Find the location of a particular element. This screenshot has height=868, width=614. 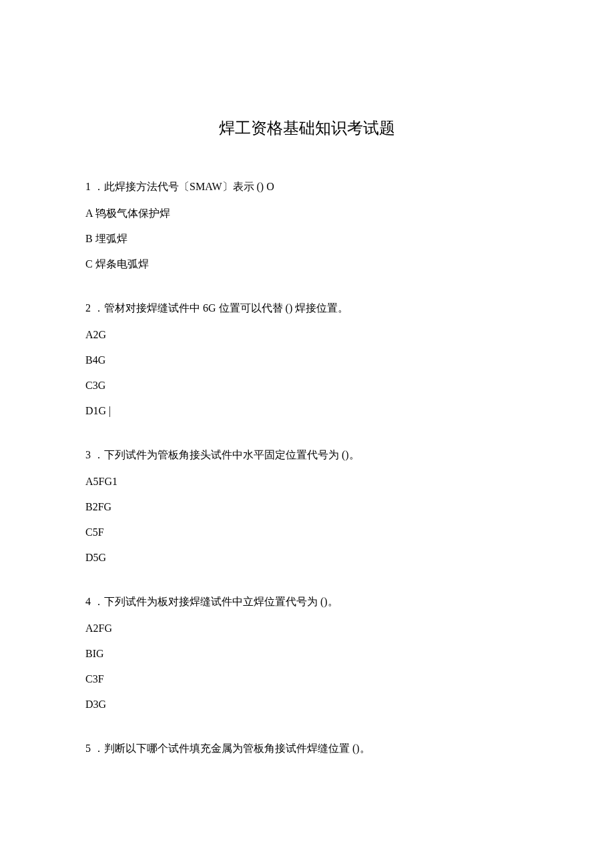

question-number: 3 is located at coordinates (88, 455).